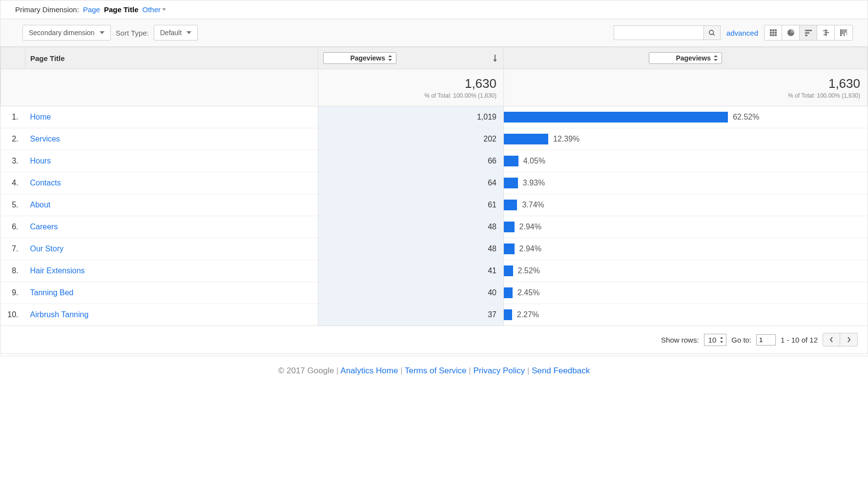 The height and width of the screenshot is (488, 868). What do you see at coordinates (808, 33) in the screenshot?
I see `view-bar-button` at bounding box center [808, 33].